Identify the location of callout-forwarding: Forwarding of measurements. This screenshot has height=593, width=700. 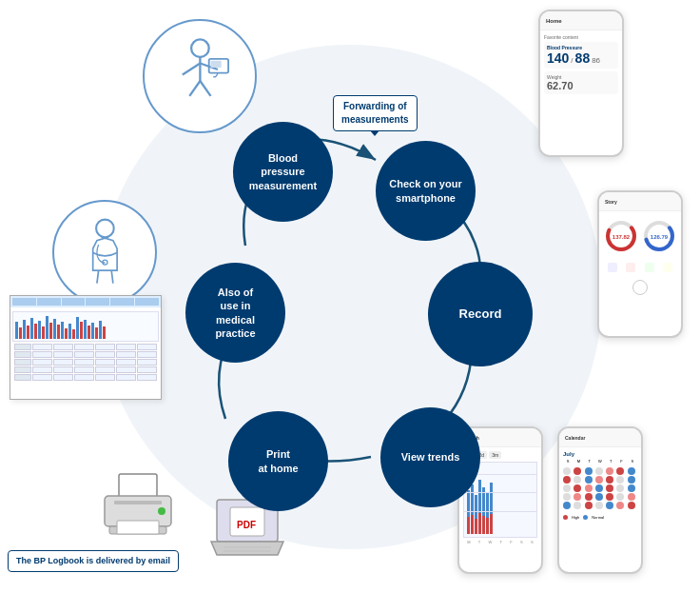
(375, 113).